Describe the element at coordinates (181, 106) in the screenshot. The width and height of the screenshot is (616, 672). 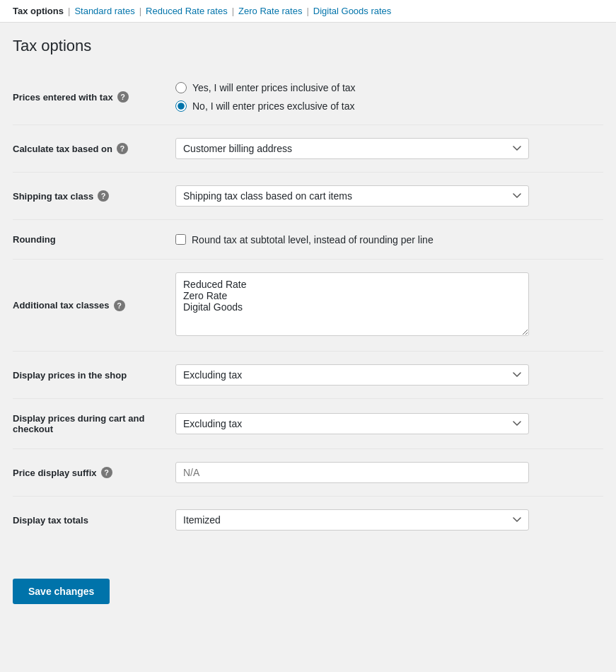
I see `radio-exclusive-input` at that location.